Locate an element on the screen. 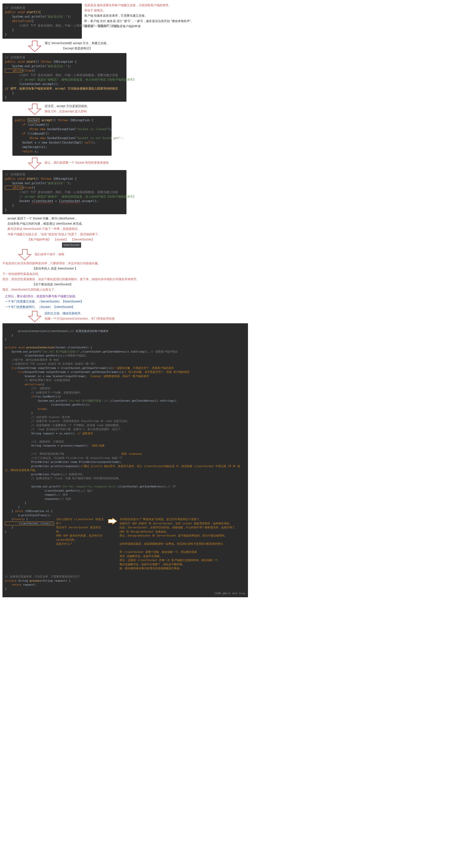 The width and height of the screenshot is (458, 868). text-line: 一个专门负责建立连接。（ServerSocket）【listenSocket】 is located at coordinates (127, 302).